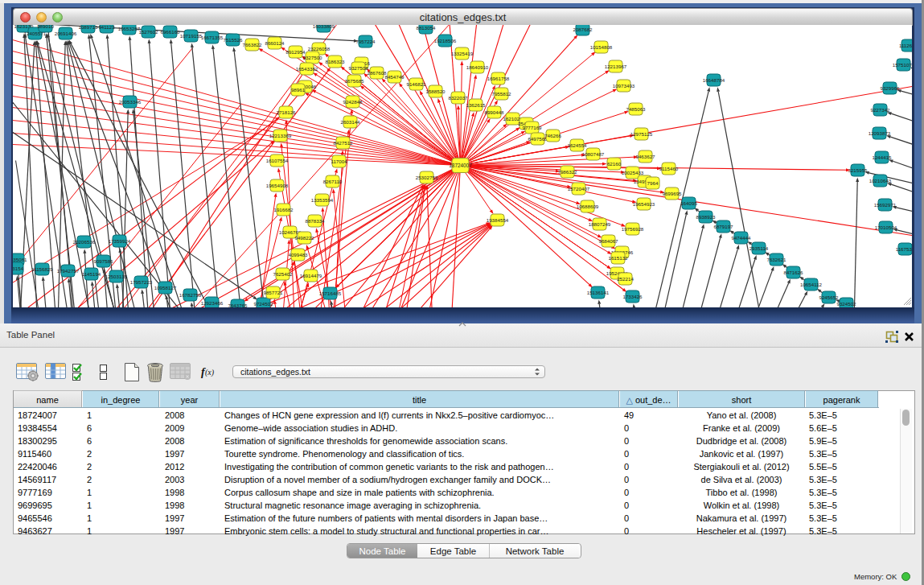 This screenshot has width=924, height=585. I want to click on svg-text: 3624554, so click(577, 145).